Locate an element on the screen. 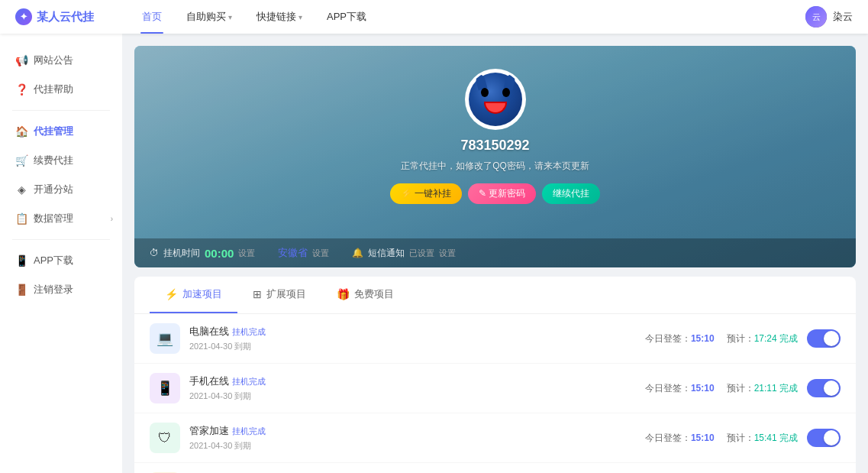 The width and height of the screenshot is (868, 473). nav-buy: 自助购买 ▾ is located at coordinates (209, 17).